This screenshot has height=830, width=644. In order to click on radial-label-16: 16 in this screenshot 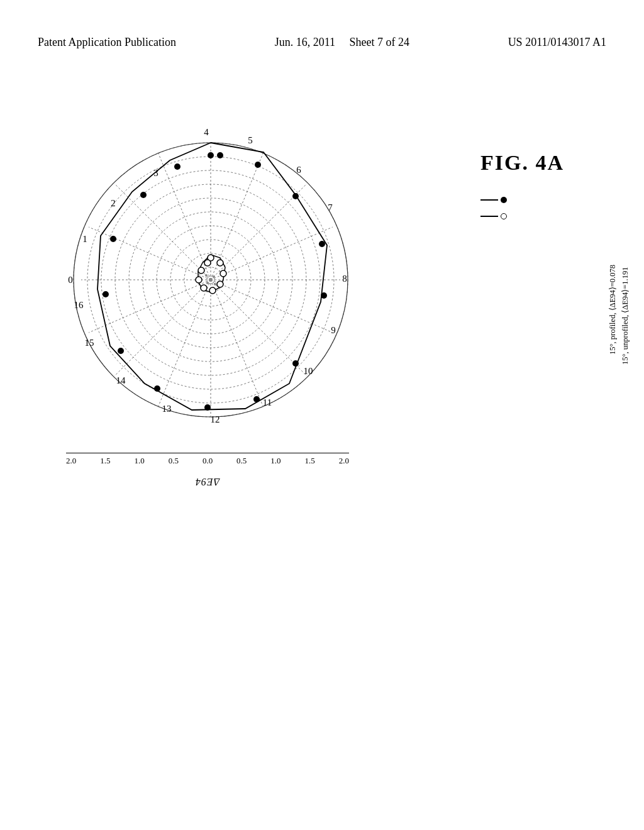, I will do `click(79, 305)`.